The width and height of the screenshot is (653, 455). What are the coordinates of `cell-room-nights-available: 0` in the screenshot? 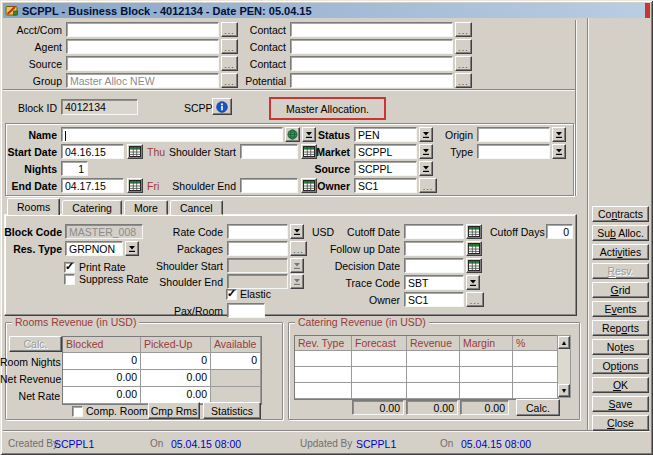 It's located at (236, 362).